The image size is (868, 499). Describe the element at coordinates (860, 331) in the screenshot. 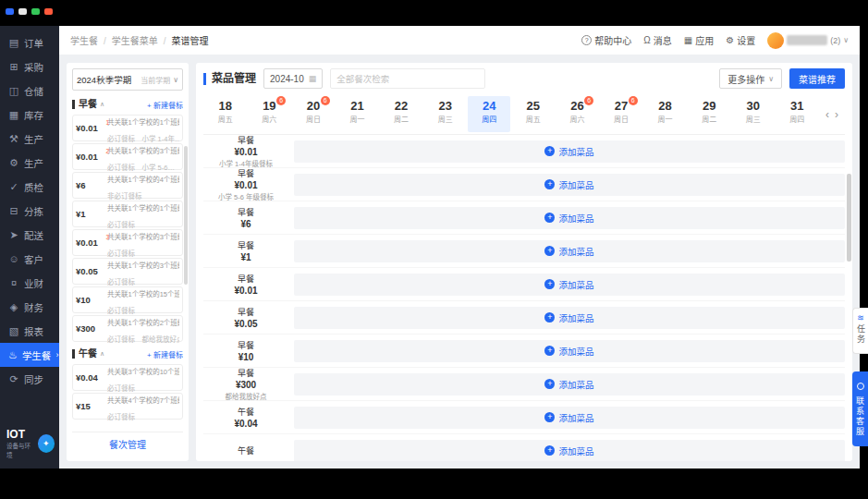

I see `tasks-tab: ≋ 任务` at that location.